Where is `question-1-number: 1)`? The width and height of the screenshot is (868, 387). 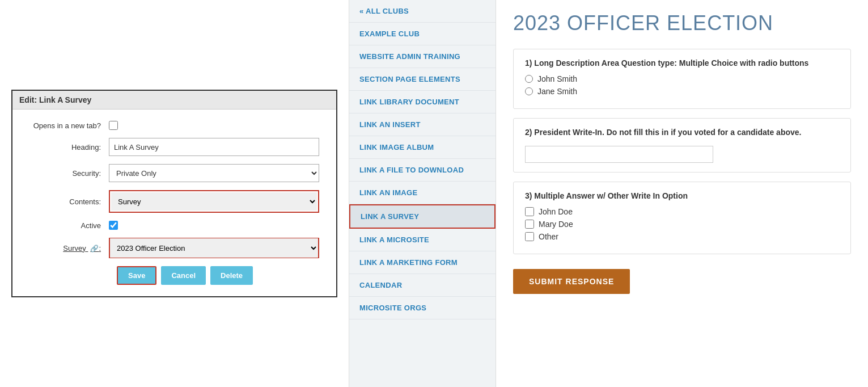 question-1-number: 1) is located at coordinates (528, 63).